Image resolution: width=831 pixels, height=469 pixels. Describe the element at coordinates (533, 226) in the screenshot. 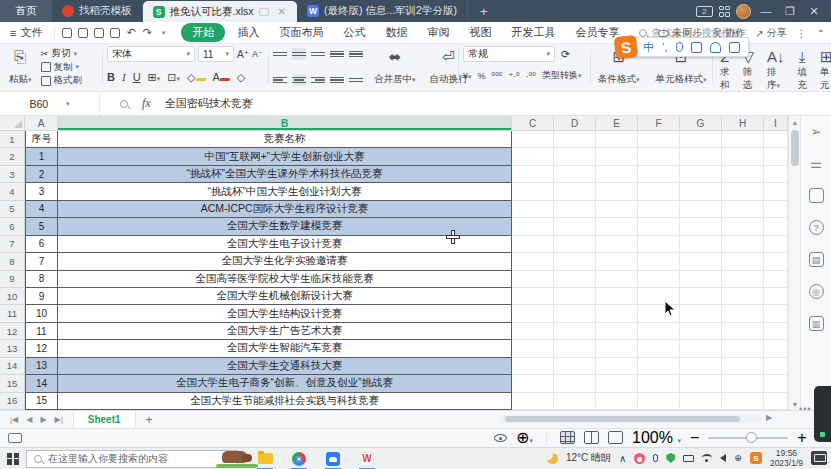

I see `cell-C6` at that location.